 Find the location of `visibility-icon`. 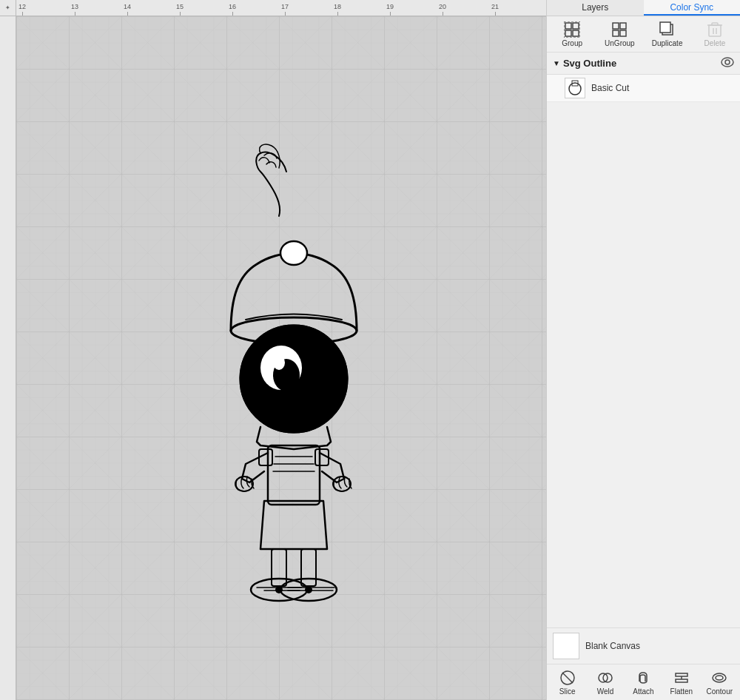

visibility-icon is located at coordinates (727, 64).